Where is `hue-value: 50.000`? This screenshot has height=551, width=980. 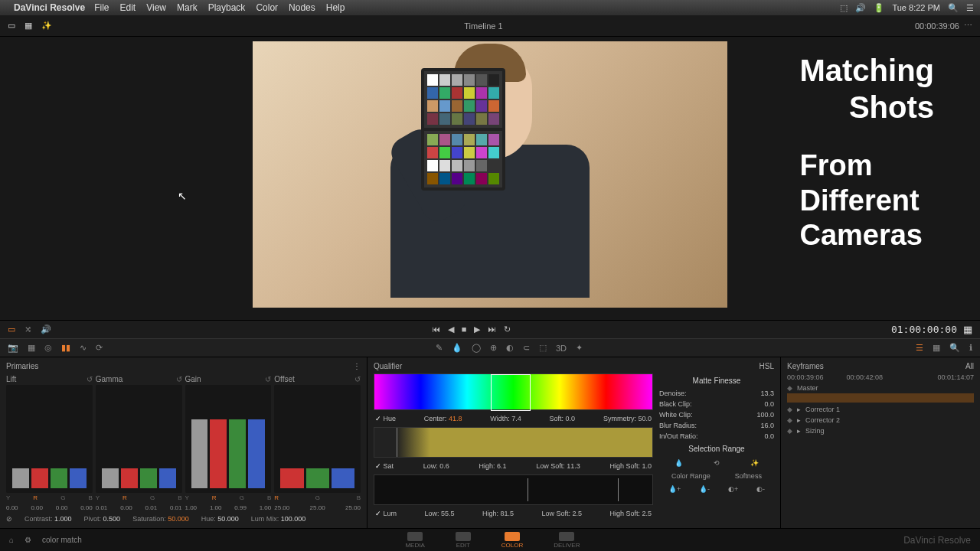
hue-value: 50.000 is located at coordinates (228, 519).